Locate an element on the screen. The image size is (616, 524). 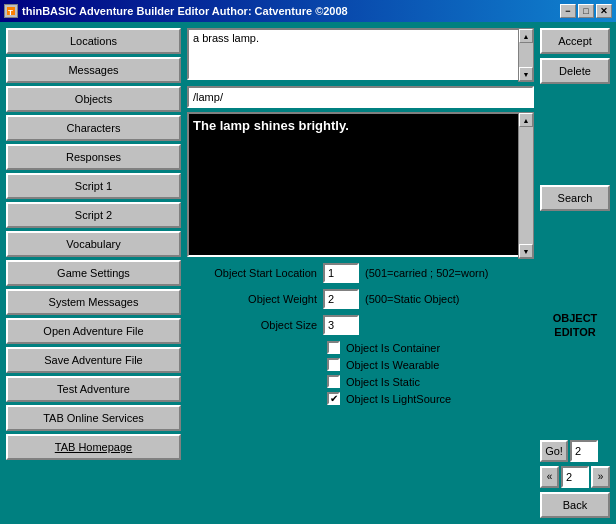
container-checkbox is located at coordinates (334, 348).